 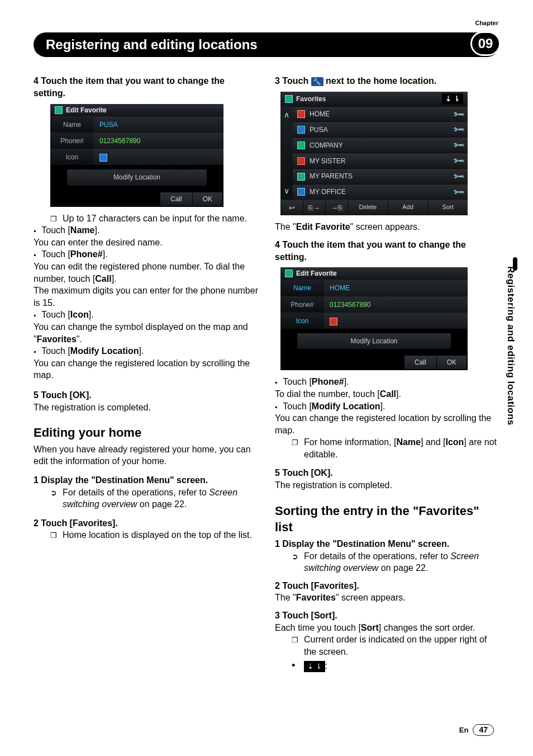 I want to click on page-title-text: Registering and editing locations, so click(x=152, y=45).